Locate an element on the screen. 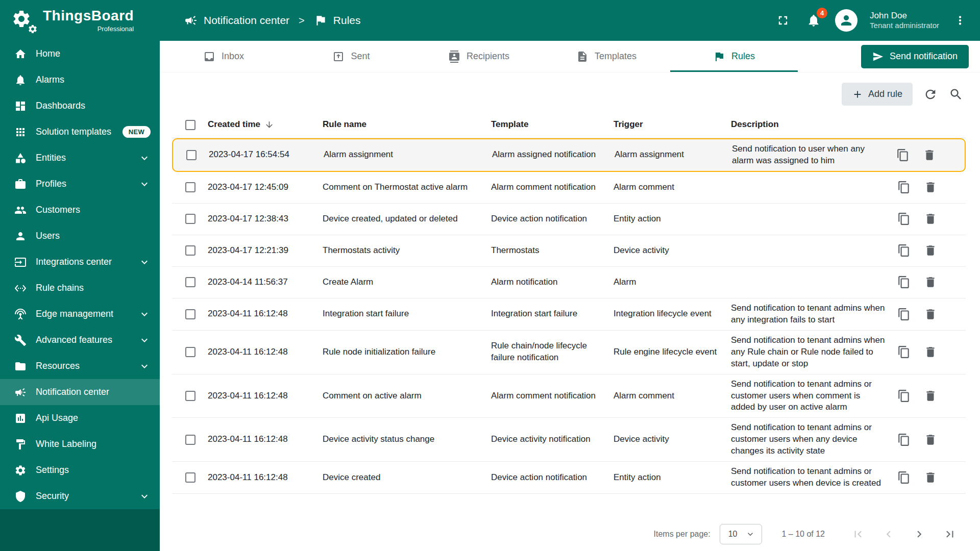 The height and width of the screenshot is (551, 980). table-row-integration-start-failure: 2023-04-11 16:12:48Integration start fai… is located at coordinates (569, 314).